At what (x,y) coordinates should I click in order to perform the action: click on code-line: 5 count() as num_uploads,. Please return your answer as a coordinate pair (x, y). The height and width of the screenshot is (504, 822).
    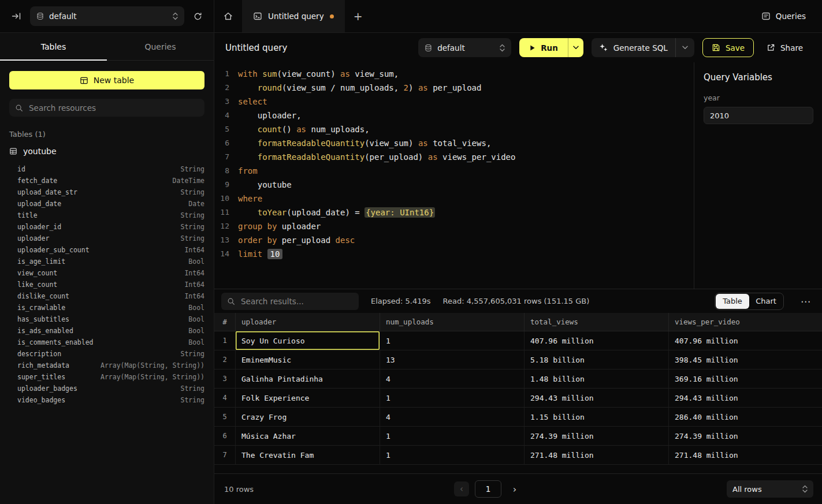
    Looking at the image, I should click on (454, 129).